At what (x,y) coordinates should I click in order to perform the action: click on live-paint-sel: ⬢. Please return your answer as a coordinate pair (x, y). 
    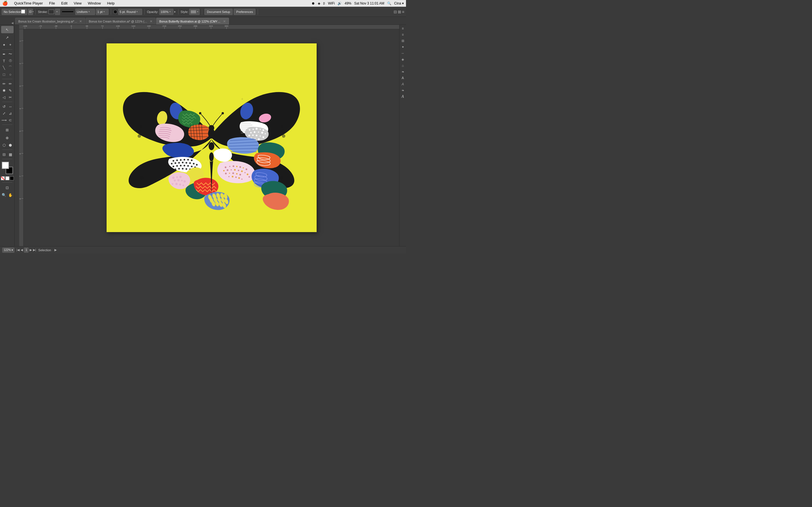
    Looking at the image, I should click on (10, 145).